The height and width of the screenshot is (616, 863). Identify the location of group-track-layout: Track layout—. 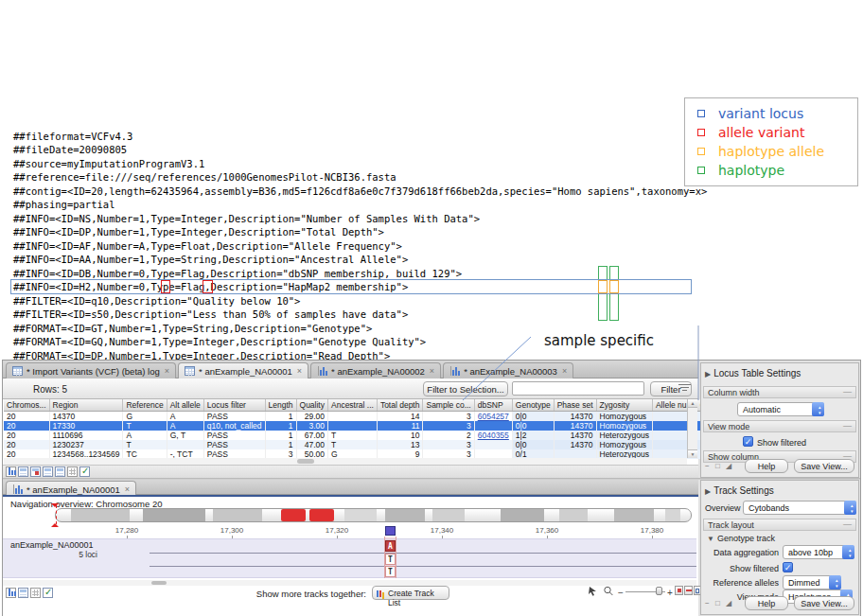
(780, 524).